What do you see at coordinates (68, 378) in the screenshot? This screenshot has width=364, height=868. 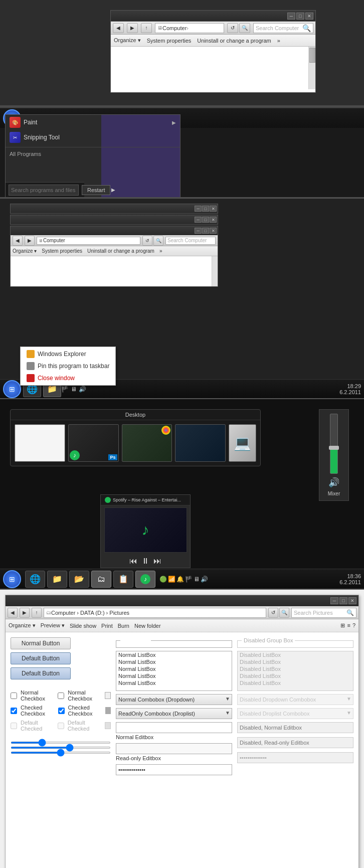 I see `ctx-item-close: Close window` at bounding box center [68, 378].